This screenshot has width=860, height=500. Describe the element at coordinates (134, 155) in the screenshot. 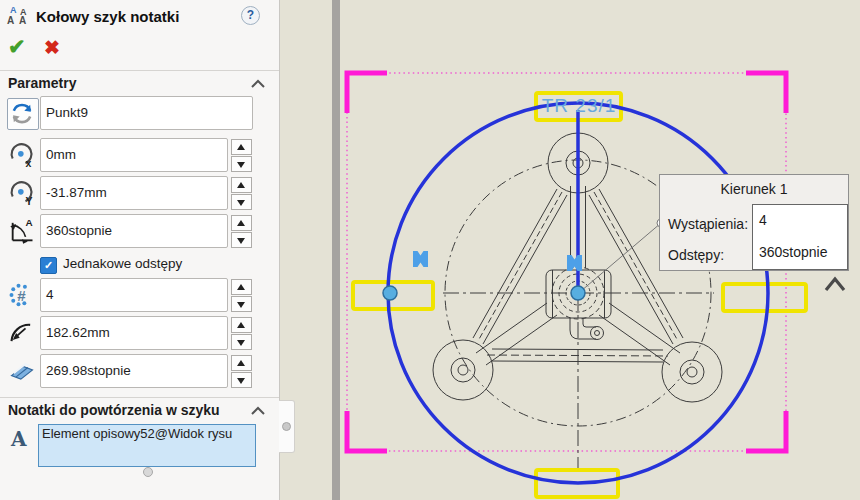

I see `center-x-field: 0mm` at that location.